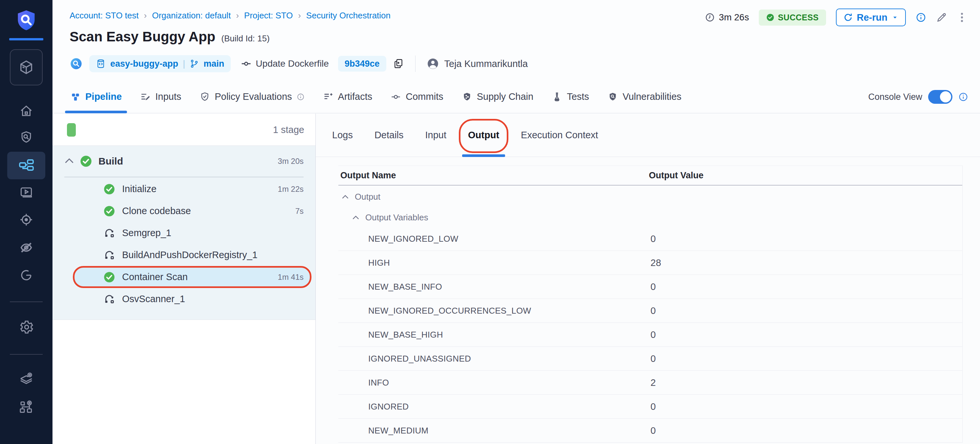 The height and width of the screenshot is (444, 980). What do you see at coordinates (26, 67) in the screenshot?
I see `module-selector-button` at bounding box center [26, 67].